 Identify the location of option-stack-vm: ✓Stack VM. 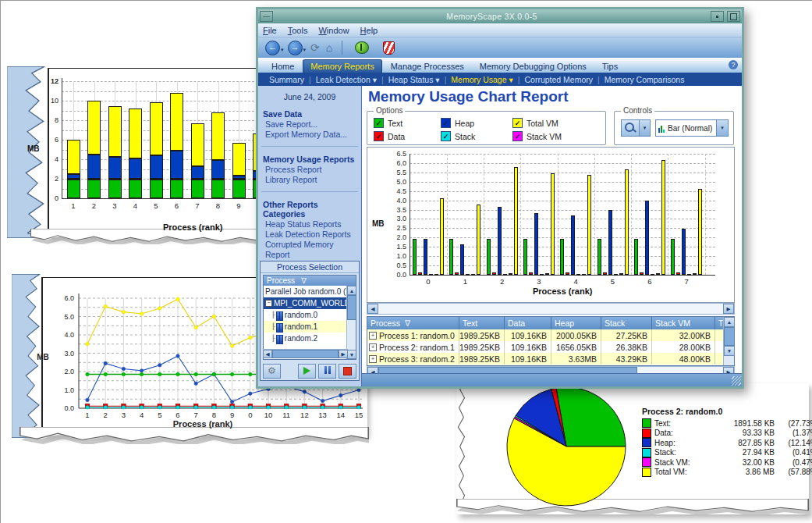
(555, 136).